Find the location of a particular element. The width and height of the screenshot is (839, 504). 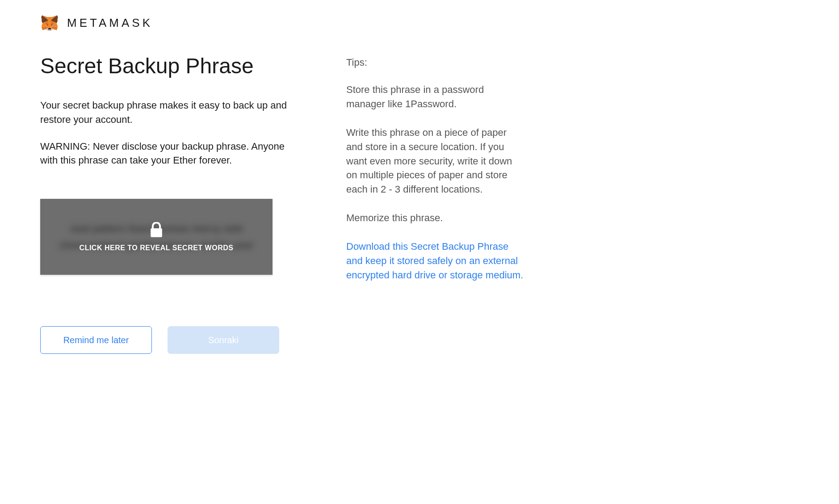

tip-item: Memorize this phrase. is located at coordinates (436, 218).